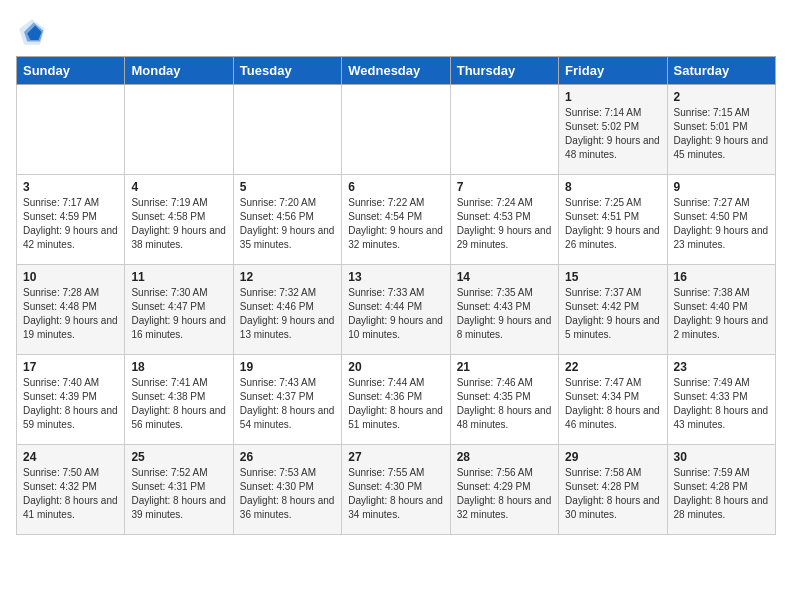 The height and width of the screenshot is (612, 792). I want to click on day-number: 27, so click(396, 457).